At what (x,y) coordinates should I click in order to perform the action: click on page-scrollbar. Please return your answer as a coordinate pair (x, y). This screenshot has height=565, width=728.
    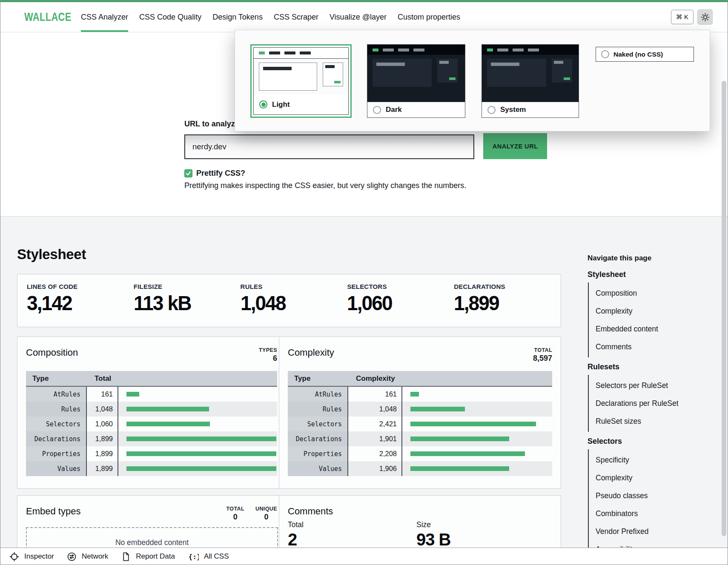
    Looking at the image, I should click on (724, 308).